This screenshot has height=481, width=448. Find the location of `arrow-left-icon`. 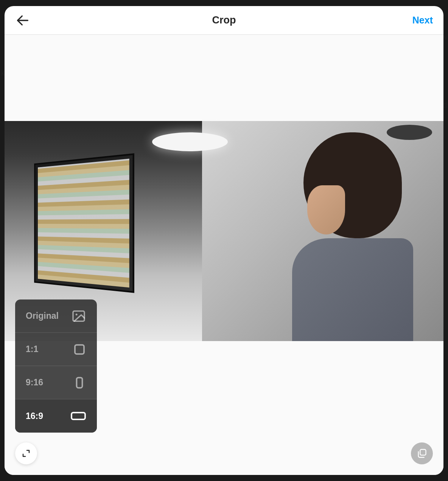

arrow-left-icon is located at coordinates (23, 20).